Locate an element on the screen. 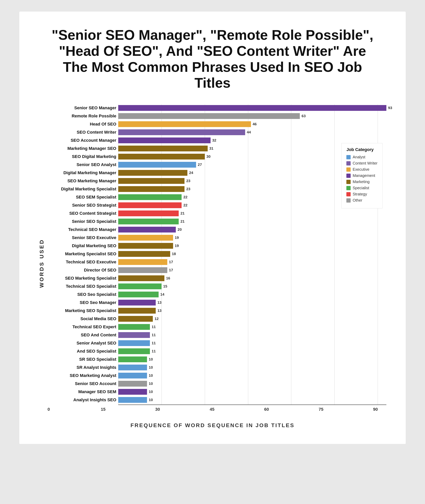 Image resolution: width=425 pixels, height=504 pixels. legend-item-label: Management is located at coordinates (364, 176).